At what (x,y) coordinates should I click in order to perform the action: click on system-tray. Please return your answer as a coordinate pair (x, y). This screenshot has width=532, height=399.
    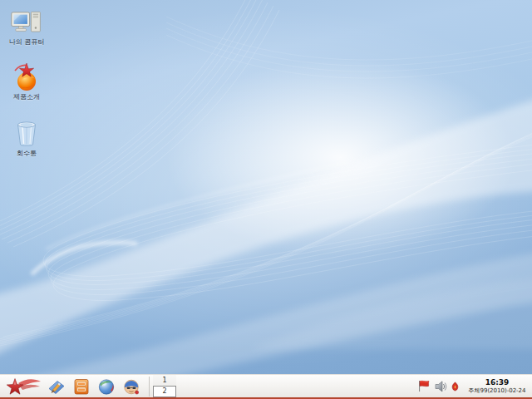
    Looking at the image, I should click on (438, 386).